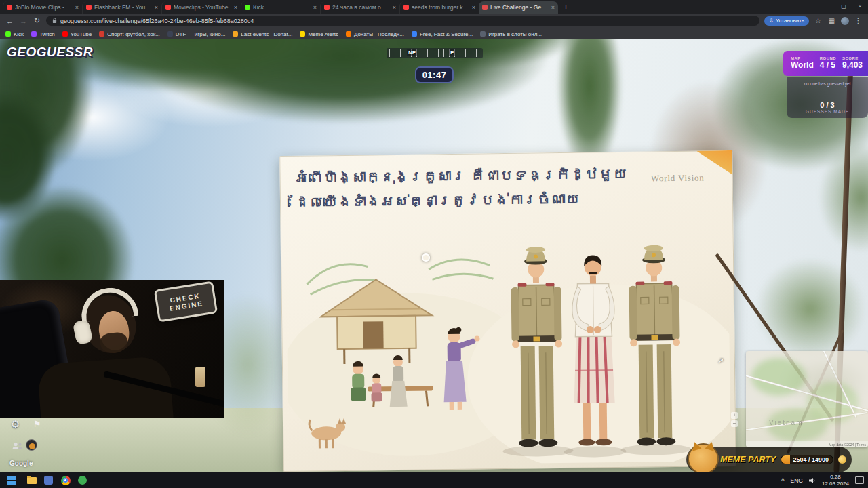 This screenshot has height=488, width=868. Describe the element at coordinates (77, 34) in the screenshot. I see `bookmark-item: YouTube` at that location.